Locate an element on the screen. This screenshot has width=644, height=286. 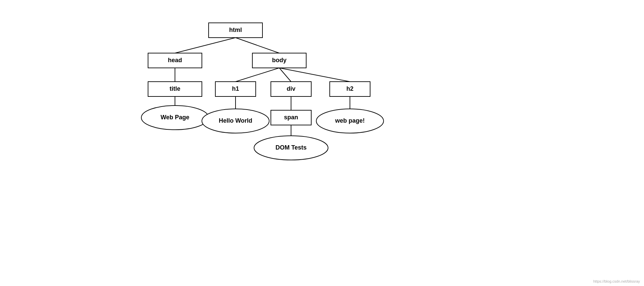
node-label-webpage: Web Page is located at coordinates (175, 117).